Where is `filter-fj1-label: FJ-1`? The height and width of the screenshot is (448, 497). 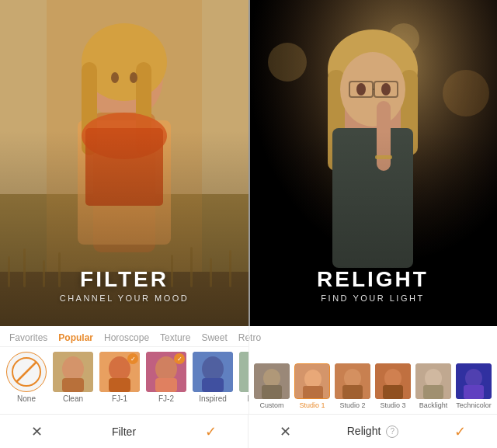
filter-fj1-label: FJ-1 is located at coordinates (120, 399).